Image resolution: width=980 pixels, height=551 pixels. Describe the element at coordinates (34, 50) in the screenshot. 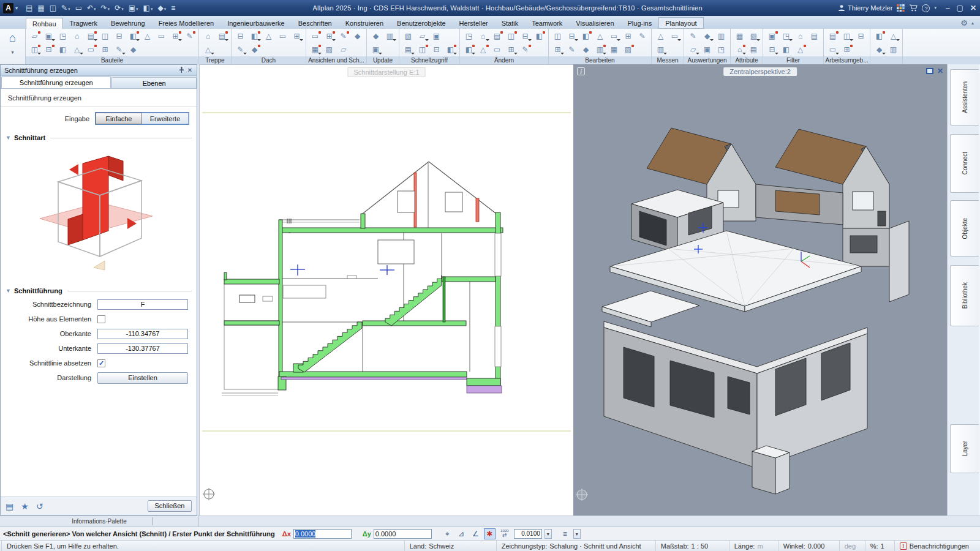

I see `geschoss-icon: ◫` at that location.